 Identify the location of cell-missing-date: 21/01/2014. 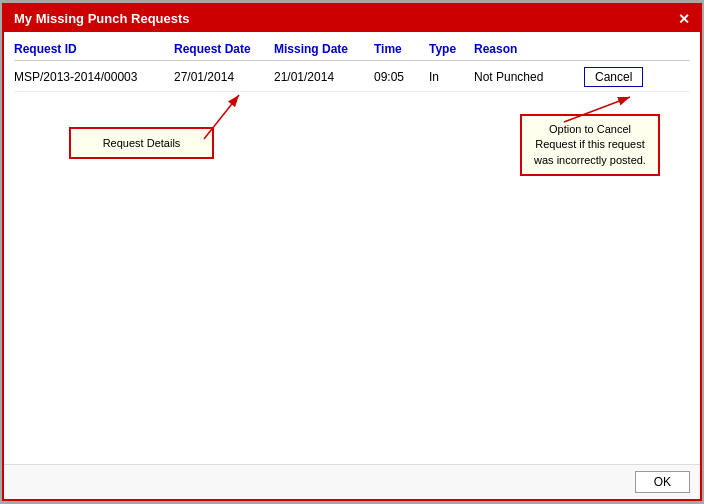
(324, 77).